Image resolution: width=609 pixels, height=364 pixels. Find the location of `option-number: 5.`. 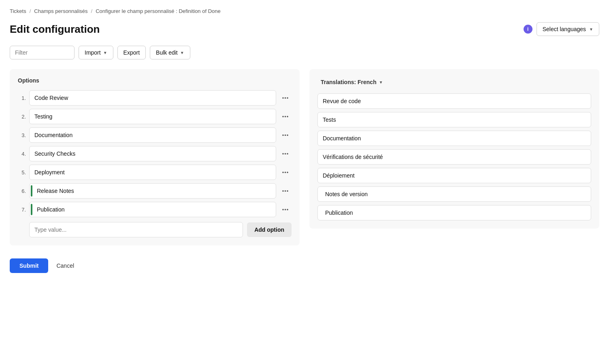

option-number: 5. is located at coordinates (22, 172).